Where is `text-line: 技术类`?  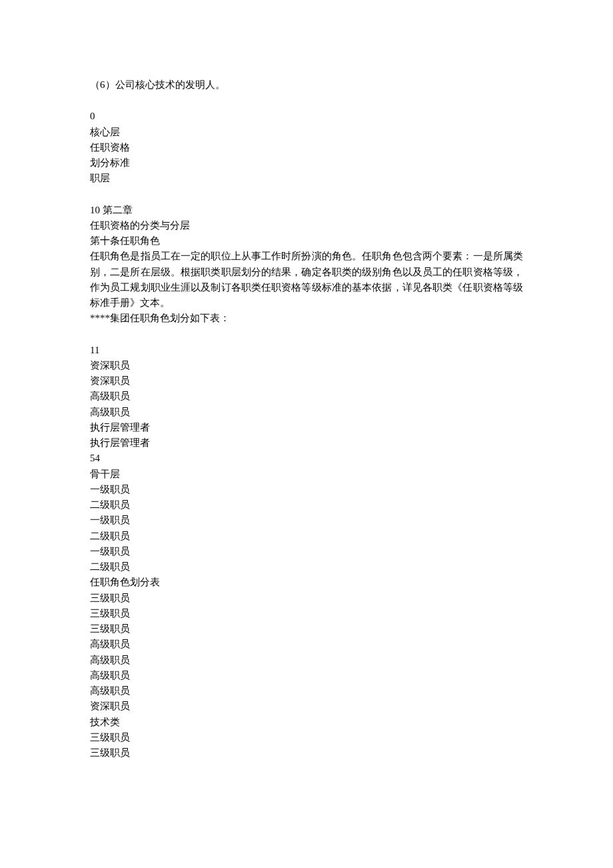 text-line: 技术类 is located at coordinates (306, 723).